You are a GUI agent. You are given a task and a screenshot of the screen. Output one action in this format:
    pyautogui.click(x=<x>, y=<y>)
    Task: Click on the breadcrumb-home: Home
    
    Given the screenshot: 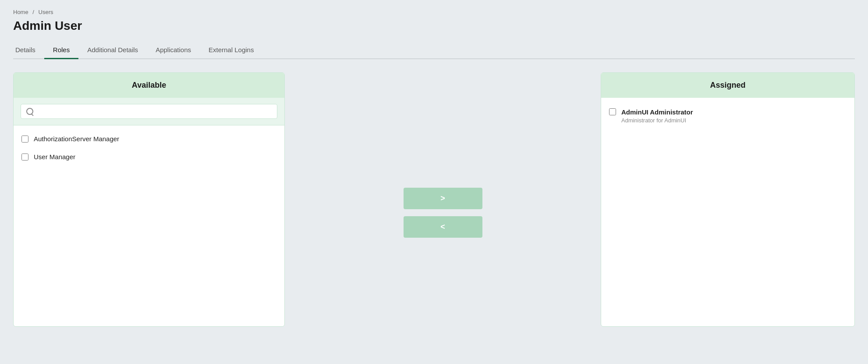 What is the action you would take?
    pyautogui.click(x=21, y=12)
    